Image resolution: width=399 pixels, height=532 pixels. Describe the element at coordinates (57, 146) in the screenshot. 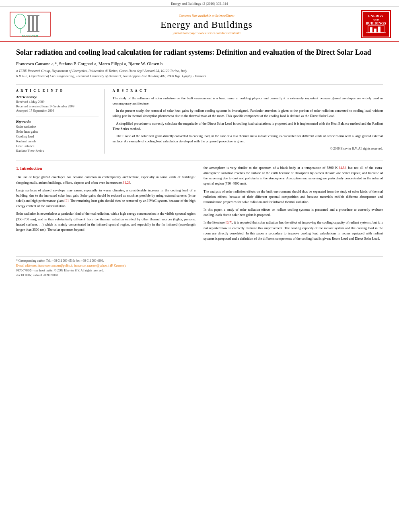

I see `keyword-5: Heat Balance` at that location.